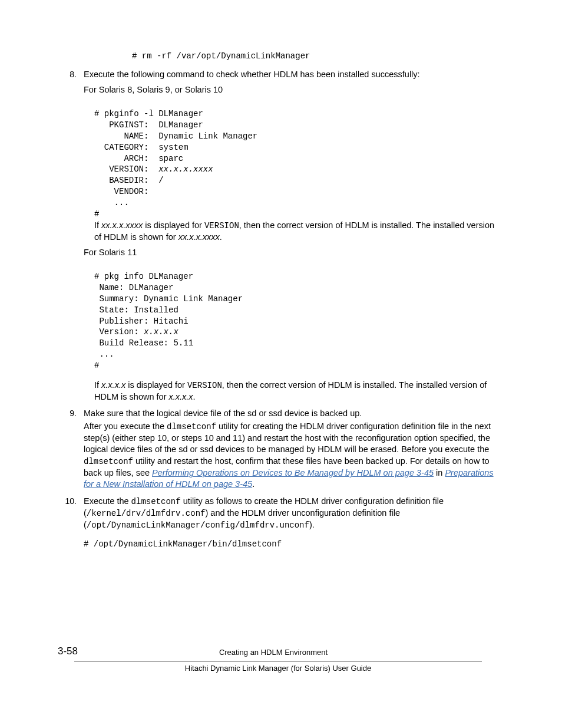  Describe the element at coordinates (291, 75) in the screenshot. I see `step-8-intro: Execute the following command to check w…` at that location.